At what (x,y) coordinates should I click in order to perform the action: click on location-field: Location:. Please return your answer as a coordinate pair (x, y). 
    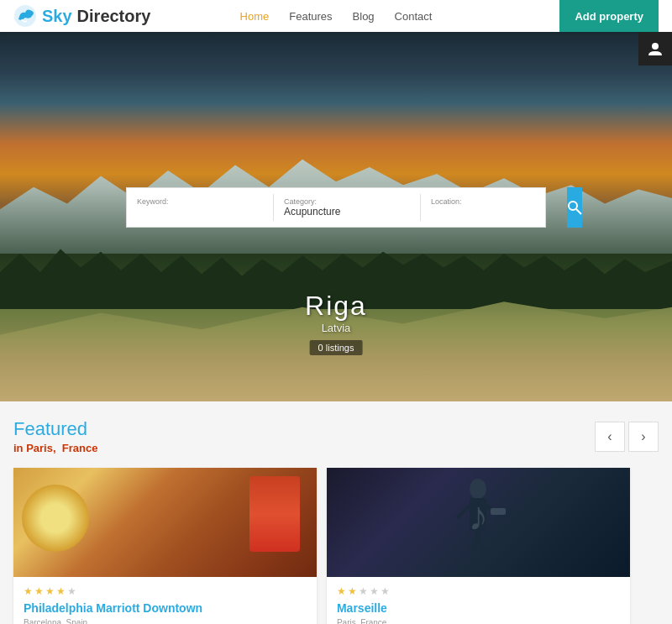
    Looking at the image, I should click on (494, 207).